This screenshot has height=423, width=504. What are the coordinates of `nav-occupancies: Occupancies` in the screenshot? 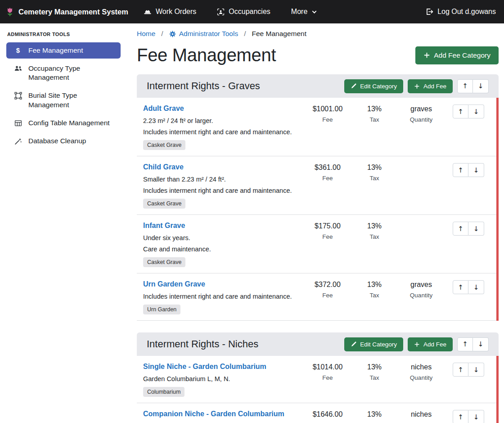 It's located at (244, 12).